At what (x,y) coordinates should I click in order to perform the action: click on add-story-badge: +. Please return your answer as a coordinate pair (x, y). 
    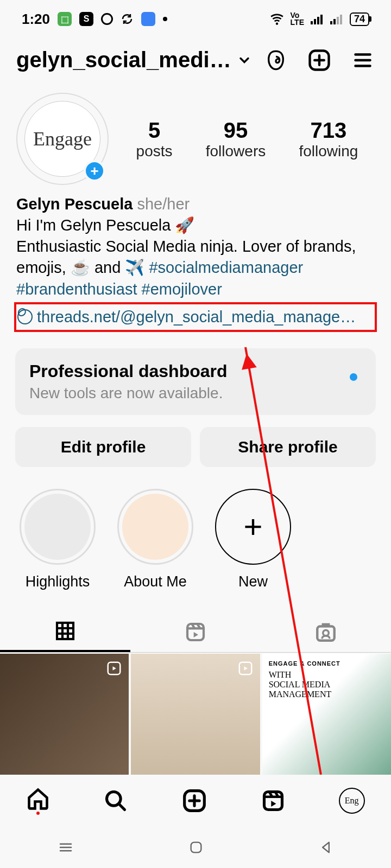
    Looking at the image, I should click on (94, 171).